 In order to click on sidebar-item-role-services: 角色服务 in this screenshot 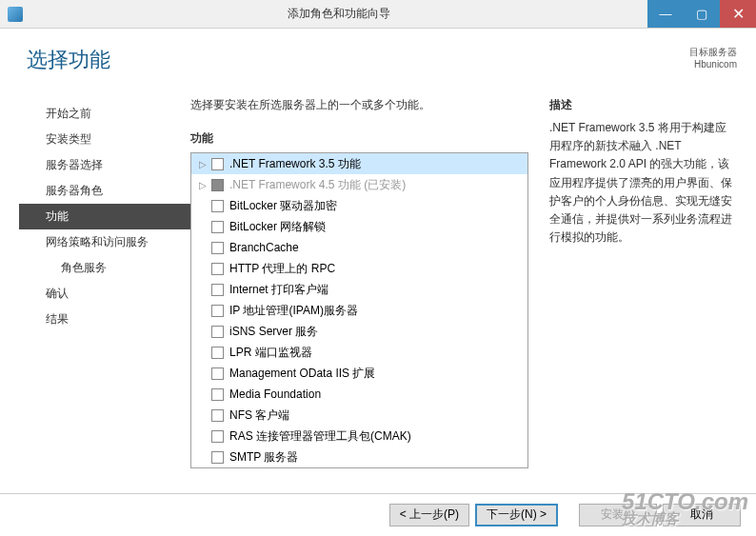, I will do `click(105, 268)`.